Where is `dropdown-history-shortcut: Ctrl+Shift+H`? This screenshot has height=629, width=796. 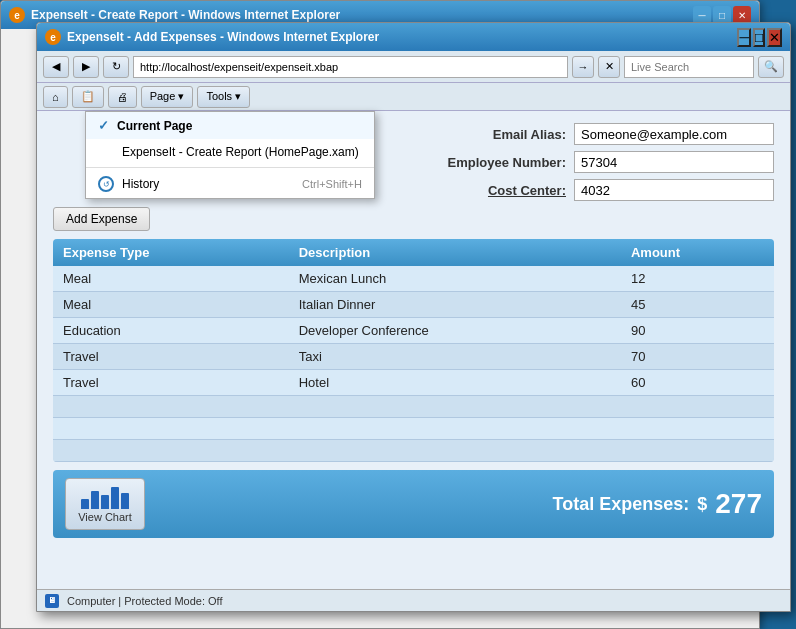 dropdown-history-shortcut: Ctrl+Shift+H is located at coordinates (332, 184).